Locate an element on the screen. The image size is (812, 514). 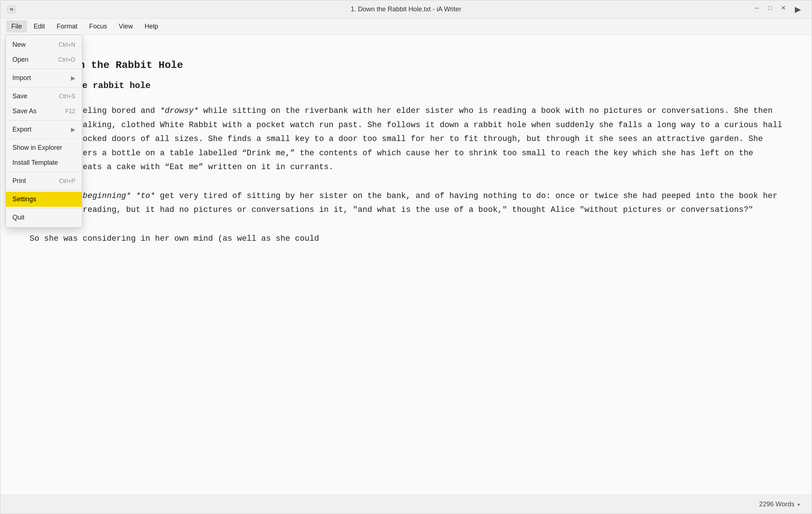
editor-heading1: # 1. Down the Rabbit Hole is located at coordinates (406, 65).